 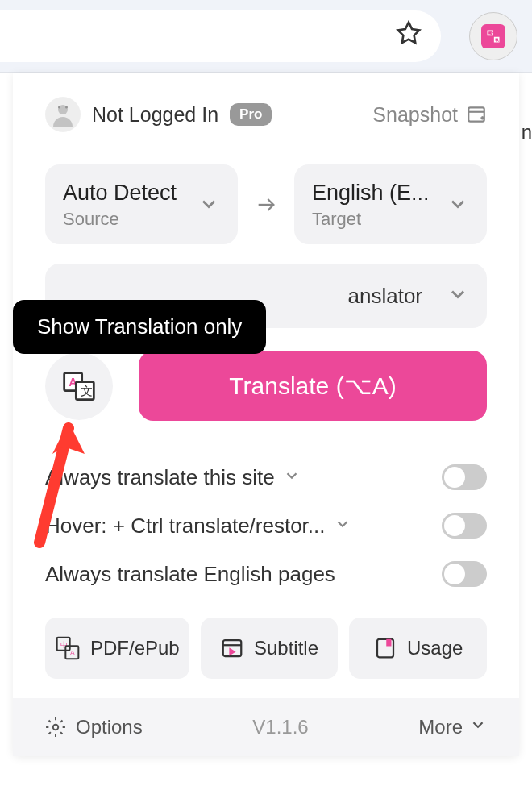 What do you see at coordinates (221, 36) in the screenshot?
I see `address-bar-area` at bounding box center [221, 36].